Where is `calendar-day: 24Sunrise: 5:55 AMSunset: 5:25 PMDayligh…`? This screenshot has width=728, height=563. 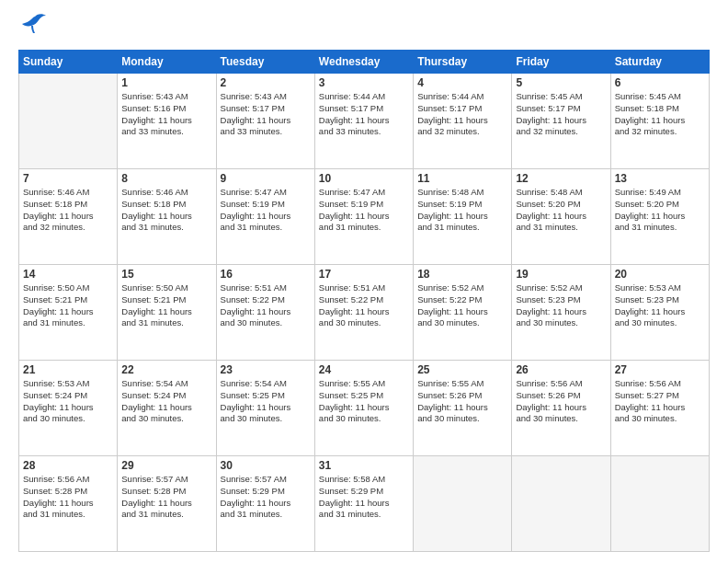 calendar-day: 24Sunrise: 5:55 AMSunset: 5:25 PMDayligh… is located at coordinates (364, 408).